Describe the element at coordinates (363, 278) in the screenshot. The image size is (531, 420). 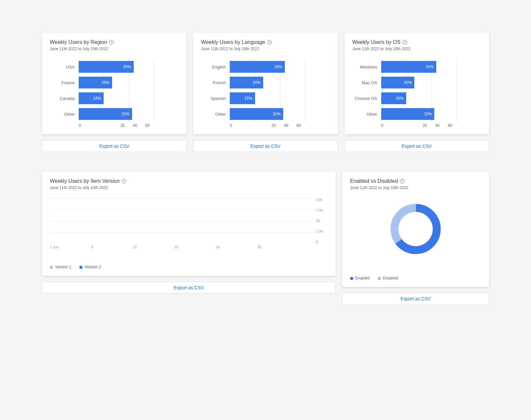
I see `legend-label: Enabled` at that location.